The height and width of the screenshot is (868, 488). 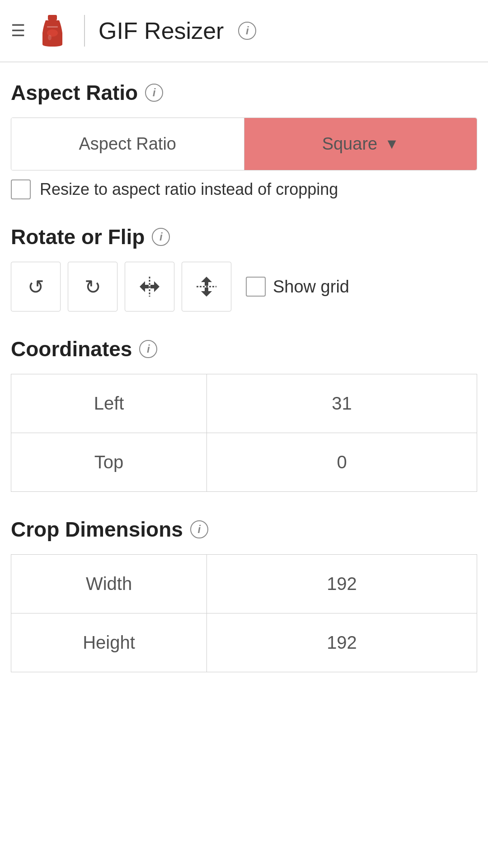 What do you see at coordinates (189, 189) in the screenshot?
I see `resize-checkbox-label: Resize to aspect ratio instead of croppi…` at bounding box center [189, 189].